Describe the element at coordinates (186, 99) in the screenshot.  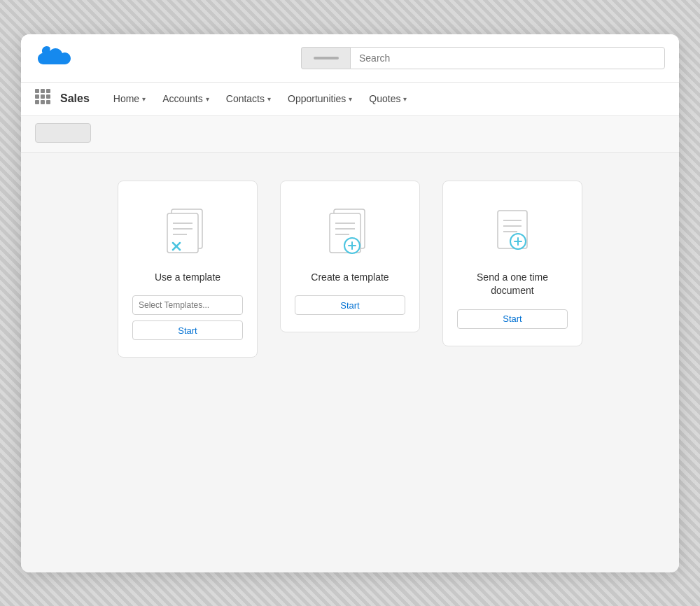
I see `nav-item-accounts: Accounts ▾` at that location.